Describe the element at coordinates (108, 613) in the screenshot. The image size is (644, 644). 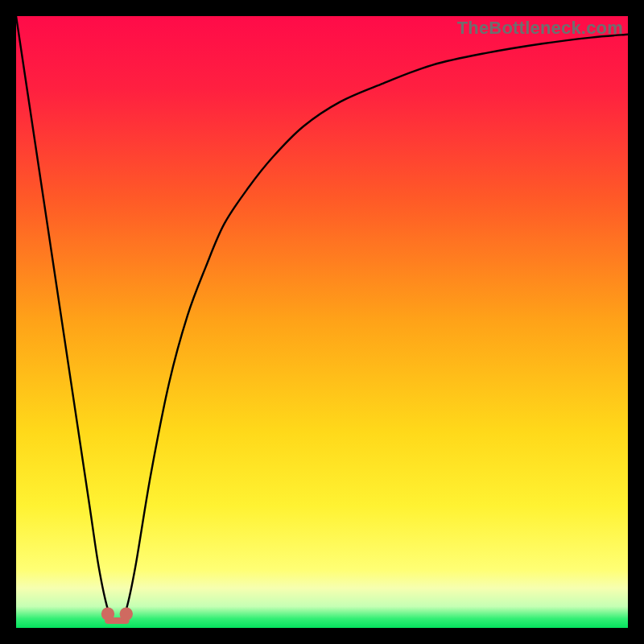
I see `base-marker-left` at that location.